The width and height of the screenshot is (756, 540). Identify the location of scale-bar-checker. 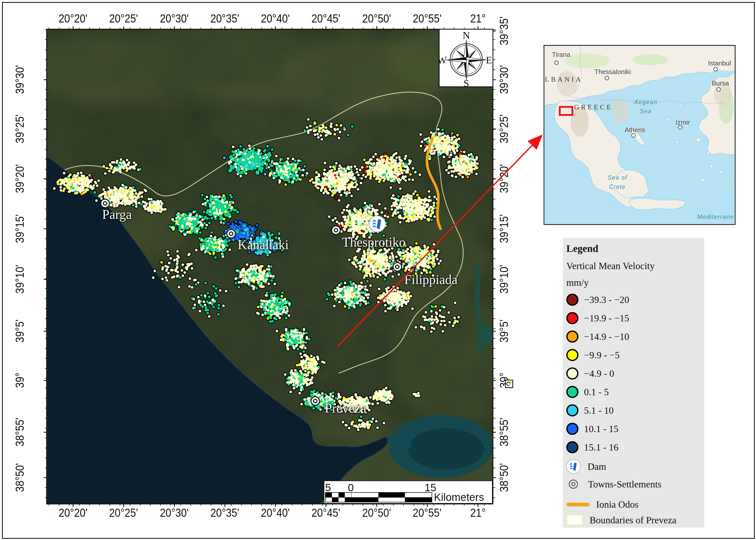
(379, 497).